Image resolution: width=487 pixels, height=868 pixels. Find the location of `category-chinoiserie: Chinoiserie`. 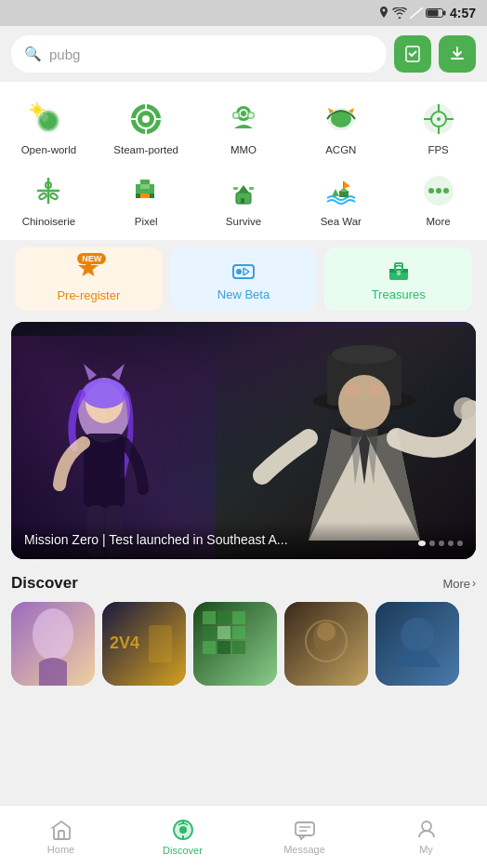

category-chinoiserie: Chinoiserie is located at coordinates (48, 199).